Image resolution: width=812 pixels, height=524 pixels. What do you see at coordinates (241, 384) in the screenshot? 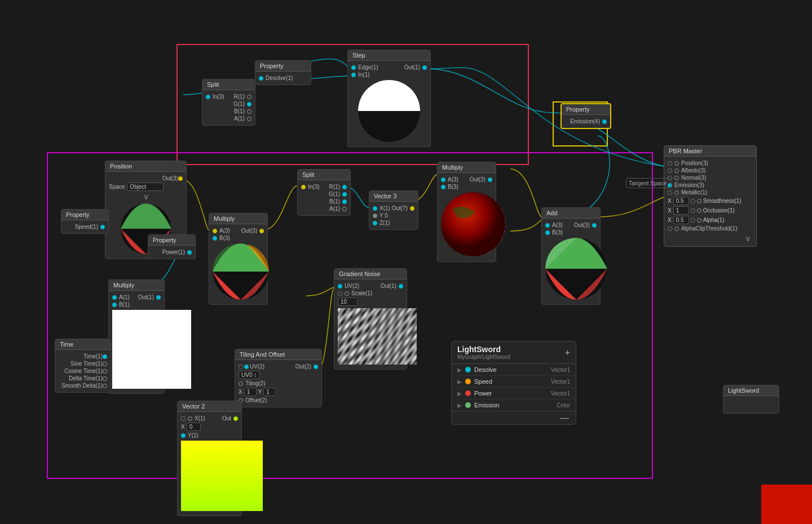
I see `to-tiling` at bounding box center [241, 384].